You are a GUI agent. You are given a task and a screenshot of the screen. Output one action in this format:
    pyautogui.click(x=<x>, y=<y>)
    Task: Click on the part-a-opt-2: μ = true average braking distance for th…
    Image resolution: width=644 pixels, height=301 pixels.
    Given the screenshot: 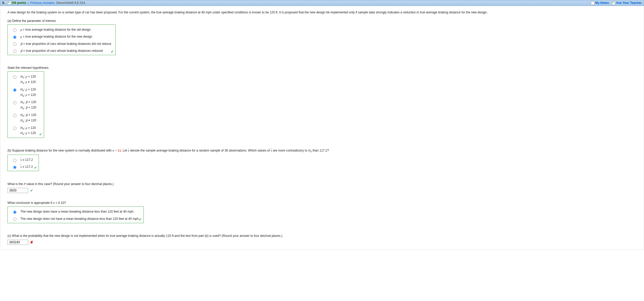 What is the action you would take?
    pyautogui.click(x=66, y=37)
    